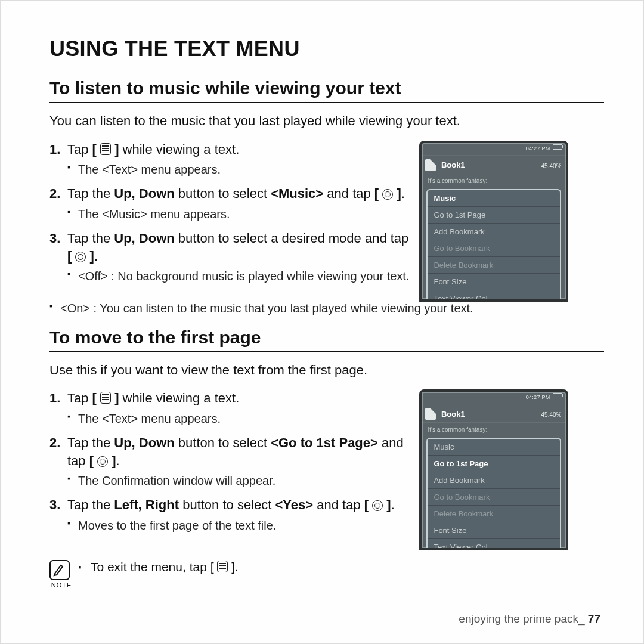  Describe the element at coordinates (240, 419) in the screenshot. I see `section2-step1-sub: The <Text> menu appears.` at that location.